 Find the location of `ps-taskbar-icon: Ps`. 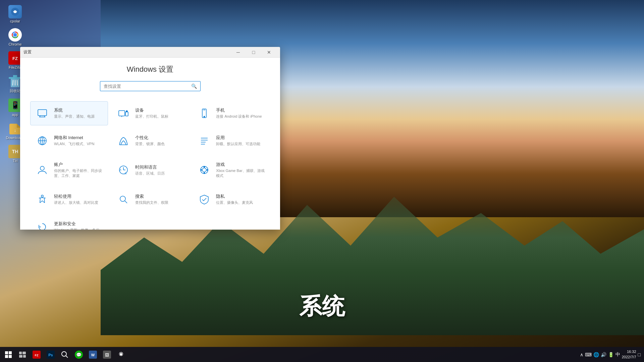

ps-taskbar-icon: Ps is located at coordinates (51, 355).